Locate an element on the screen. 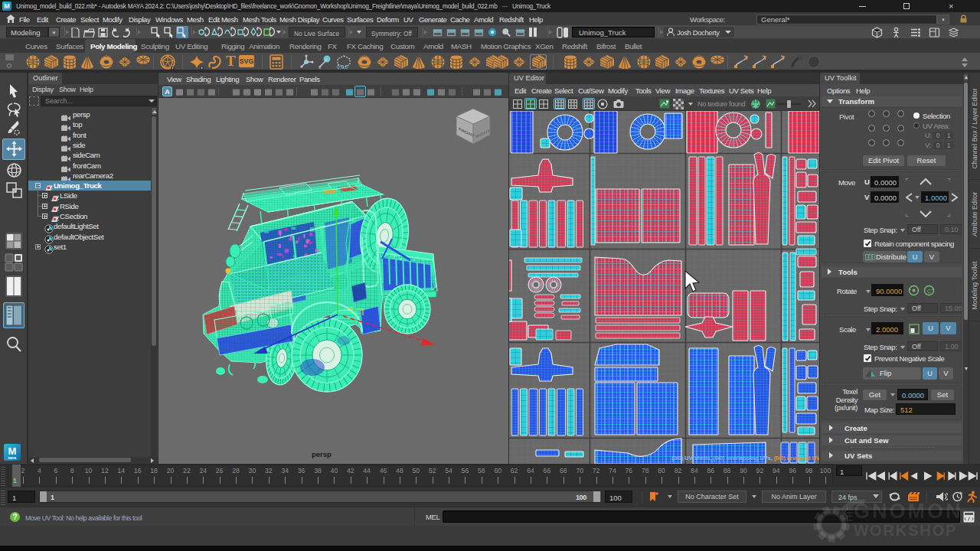 The image size is (980, 551). svg-text: GNOMON is located at coordinates (908, 511).